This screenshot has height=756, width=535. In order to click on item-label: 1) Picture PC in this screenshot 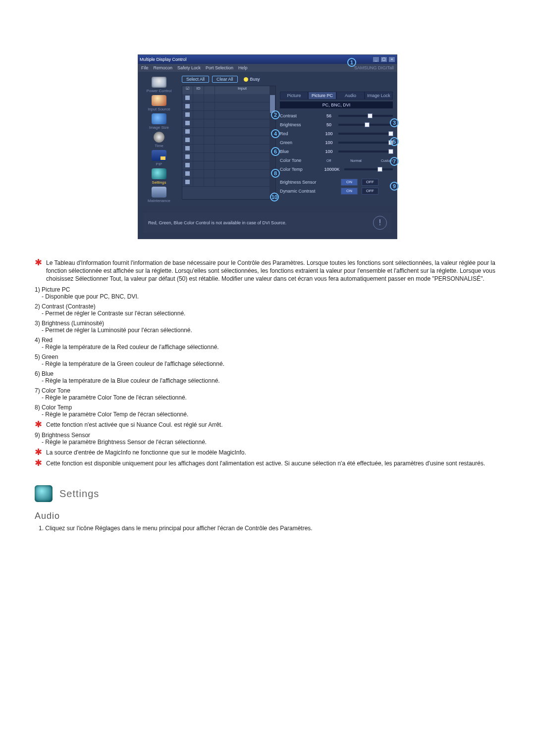, I will do `click(268, 290)`.